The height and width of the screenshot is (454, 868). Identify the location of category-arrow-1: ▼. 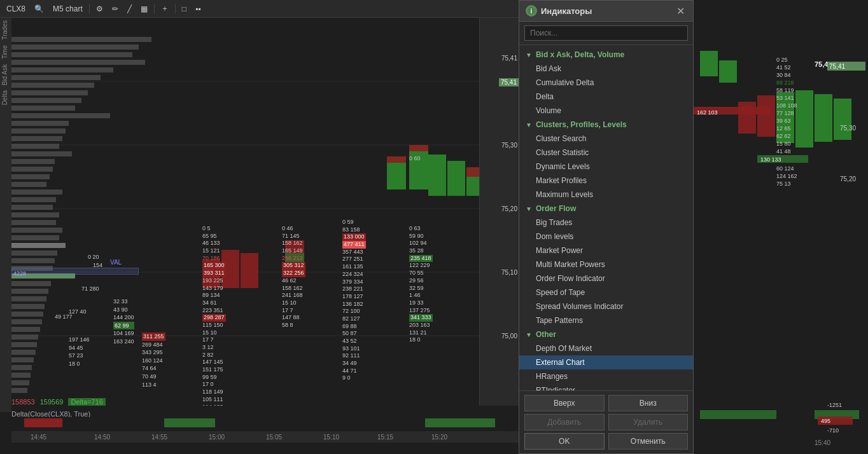
(529, 55).